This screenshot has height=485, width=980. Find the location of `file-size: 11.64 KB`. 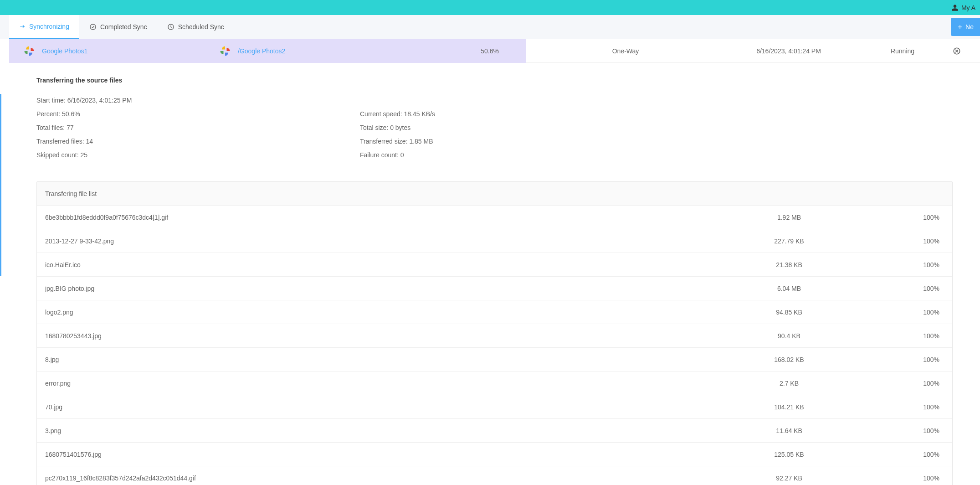

file-size: 11.64 KB is located at coordinates (789, 431).